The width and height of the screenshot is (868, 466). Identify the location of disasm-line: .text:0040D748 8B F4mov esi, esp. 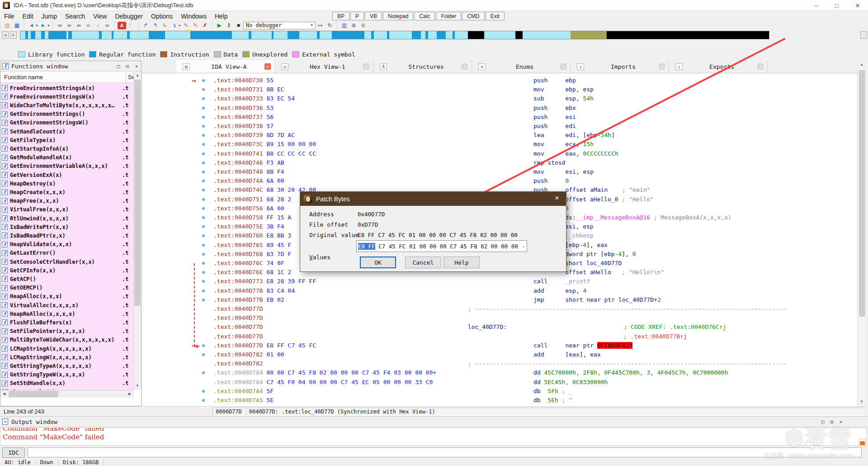
(500, 172).